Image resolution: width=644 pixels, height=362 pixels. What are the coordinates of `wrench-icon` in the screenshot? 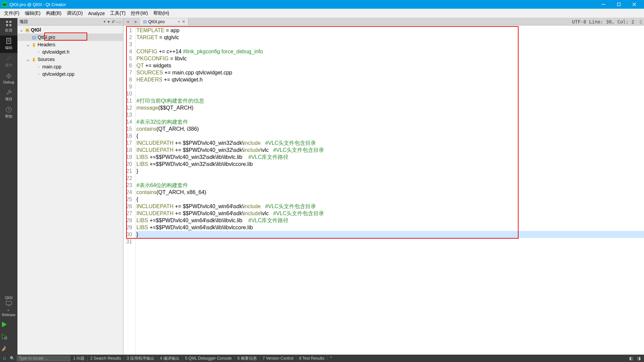 It's located at (9, 92).